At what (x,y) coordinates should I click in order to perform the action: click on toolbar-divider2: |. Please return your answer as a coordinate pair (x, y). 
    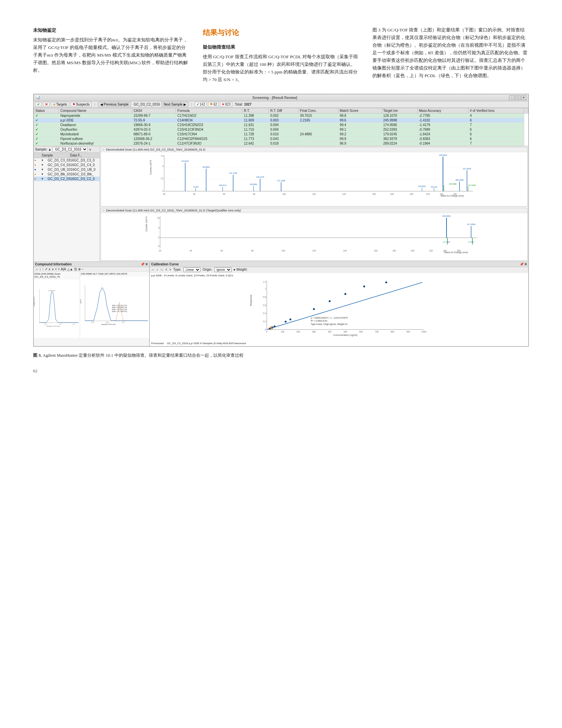
    Looking at the image, I should click on (192, 104).